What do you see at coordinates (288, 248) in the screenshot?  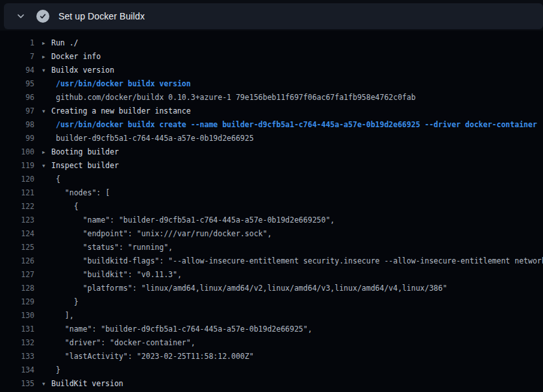 I see `log-text: "status": "running",` at bounding box center [288, 248].